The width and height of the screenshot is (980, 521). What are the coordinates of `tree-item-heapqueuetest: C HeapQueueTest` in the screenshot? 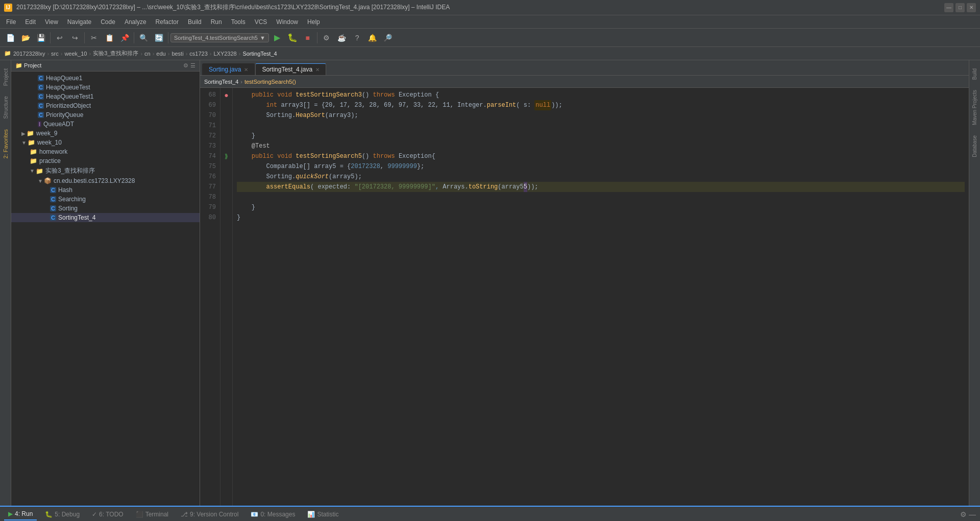 It's located at (105, 87).